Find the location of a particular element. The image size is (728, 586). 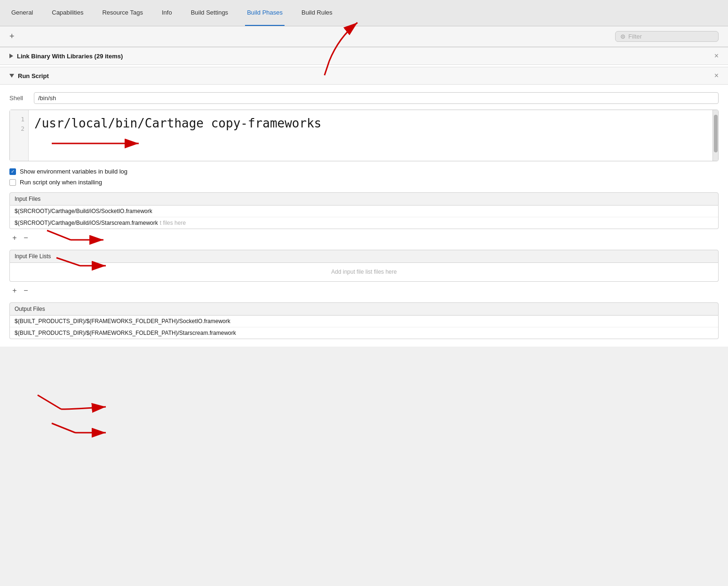

output-file-1: $(BUILT_PRODUCTS_DIR)/$(FRAMEWORKS_FOLDE… is located at coordinates (364, 322).